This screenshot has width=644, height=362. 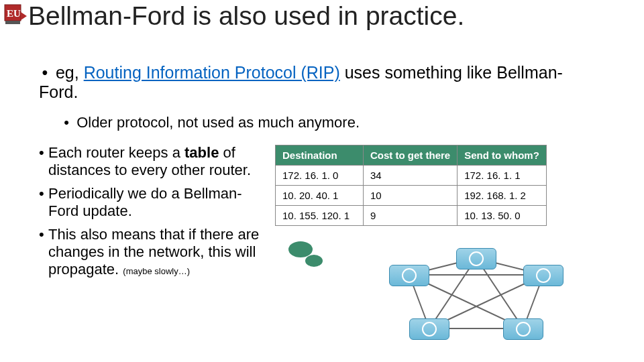 What do you see at coordinates (329, 123) in the screenshot?
I see `bullet-older: • Older protocol, not used as much anymo…` at bounding box center [329, 123].